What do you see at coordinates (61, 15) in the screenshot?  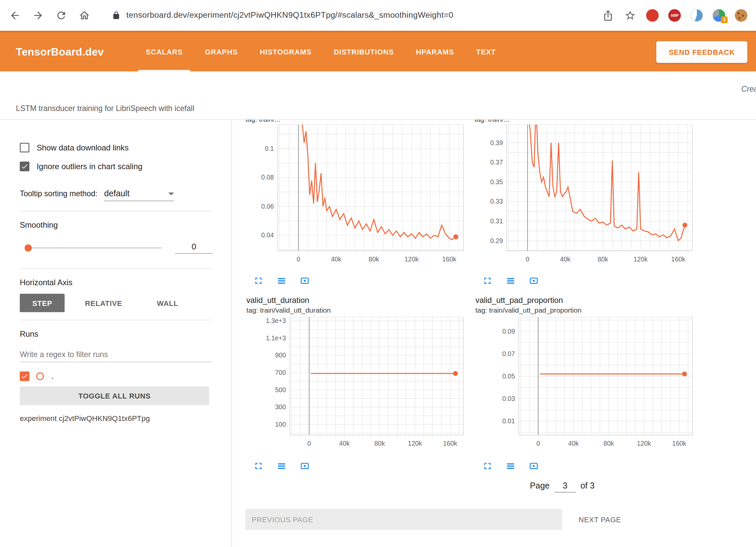 I see `reload-icon` at bounding box center [61, 15].